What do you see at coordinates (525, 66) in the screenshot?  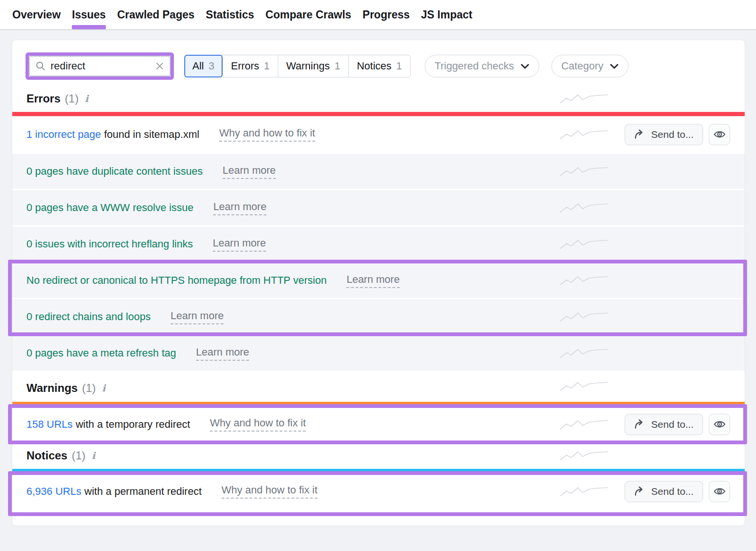 I see `chevron-down-icon` at bounding box center [525, 66].